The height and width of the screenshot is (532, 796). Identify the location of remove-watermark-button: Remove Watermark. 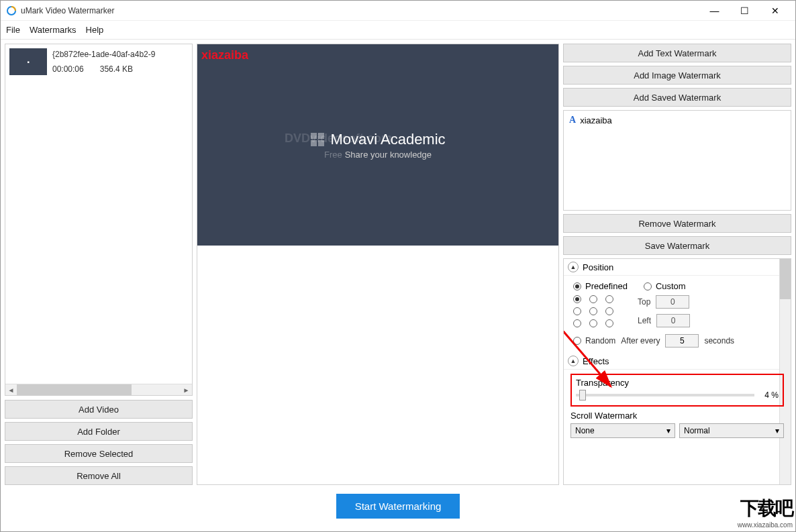
(677, 223).